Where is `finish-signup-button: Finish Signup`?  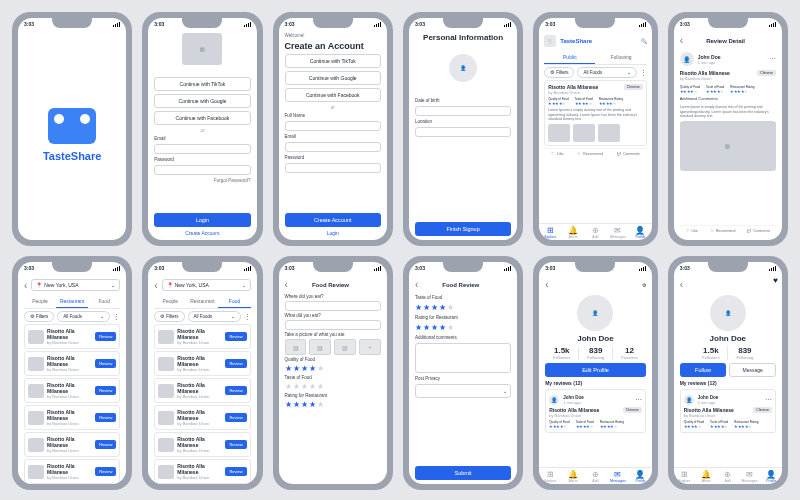 finish-signup-button: Finish Signup is located at coordinates (463, 229).